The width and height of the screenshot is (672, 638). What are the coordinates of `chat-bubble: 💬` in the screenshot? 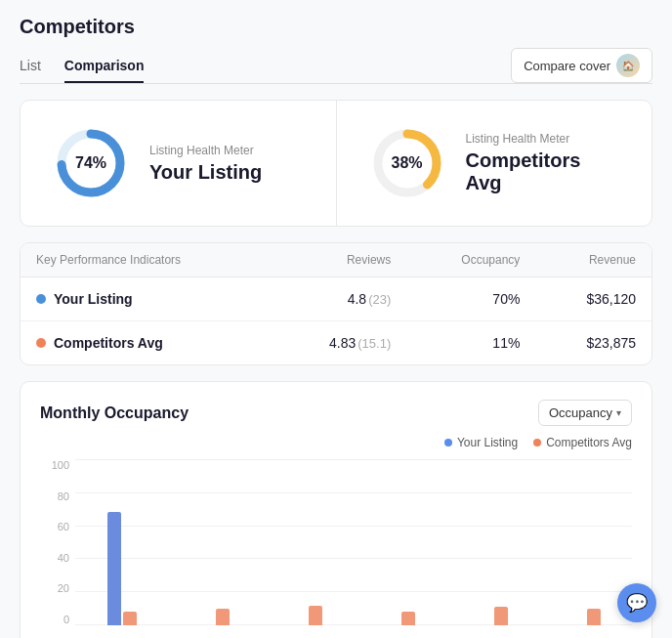 It's located at (637, 603).